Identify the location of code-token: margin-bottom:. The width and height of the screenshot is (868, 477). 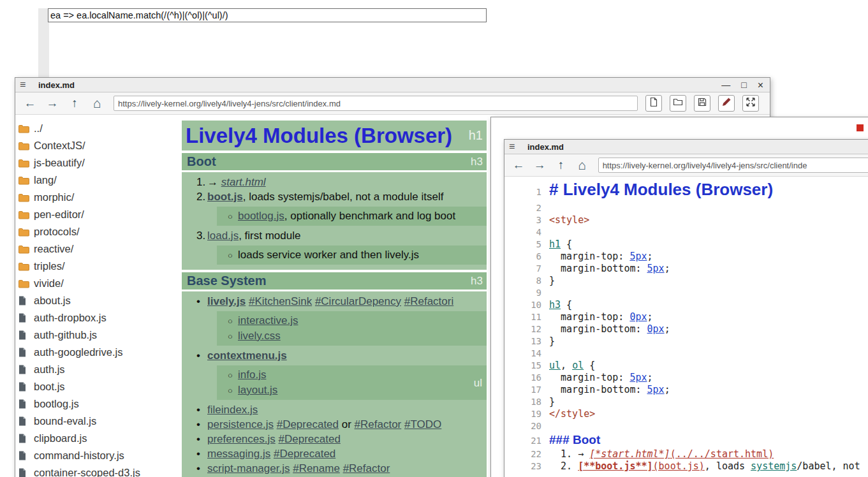
(598, 329).